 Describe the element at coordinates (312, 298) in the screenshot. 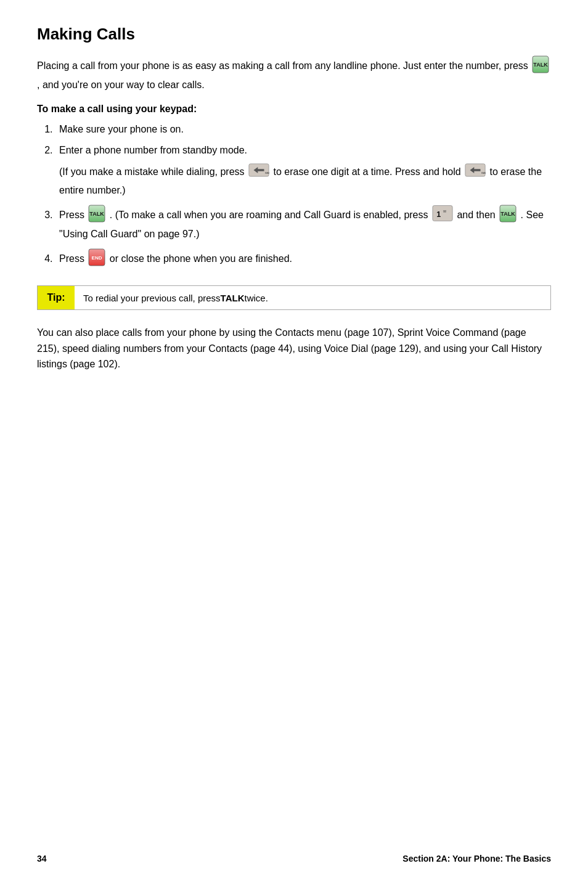

I see `tip-content: To redial your previous call, press TALK…` at that location.